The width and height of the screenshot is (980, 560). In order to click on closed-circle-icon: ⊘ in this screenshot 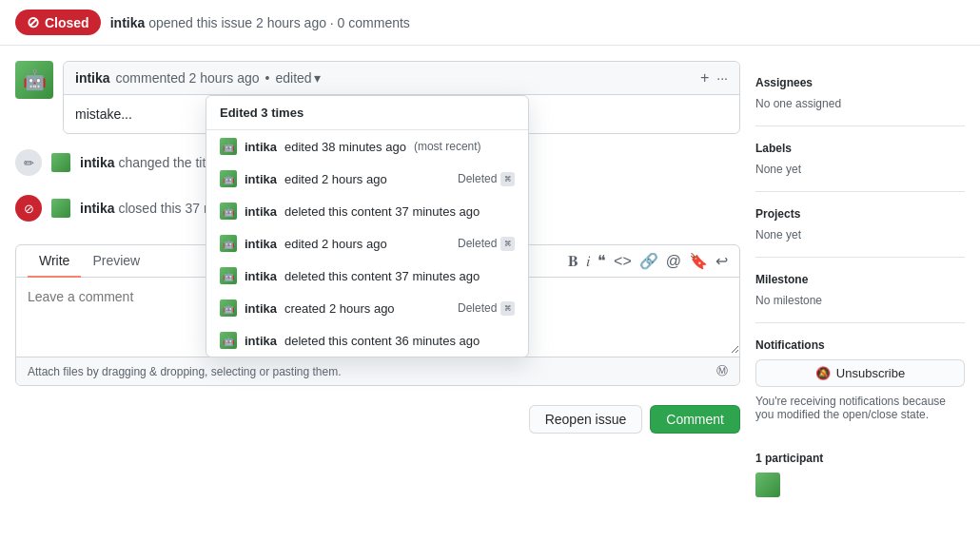, I will do `click(29, 208)`.